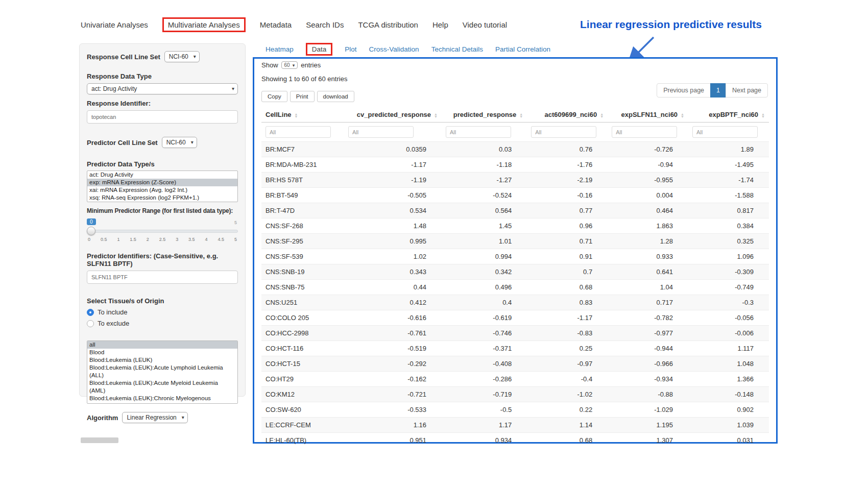 The height and width of the screenshot is (488, 868). Describe the element at coordinates (725, 132) in the screenshot. I see `filter-input-expbptf-nci60` at that location.